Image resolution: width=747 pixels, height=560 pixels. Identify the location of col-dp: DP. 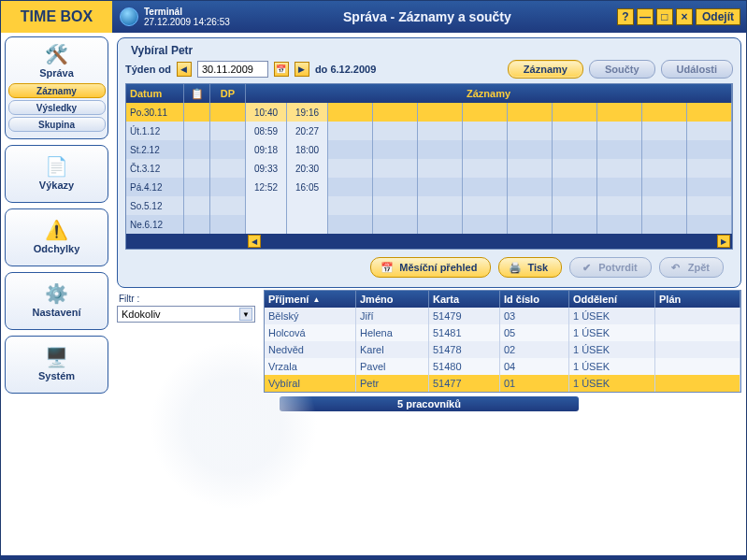
(228, 93).